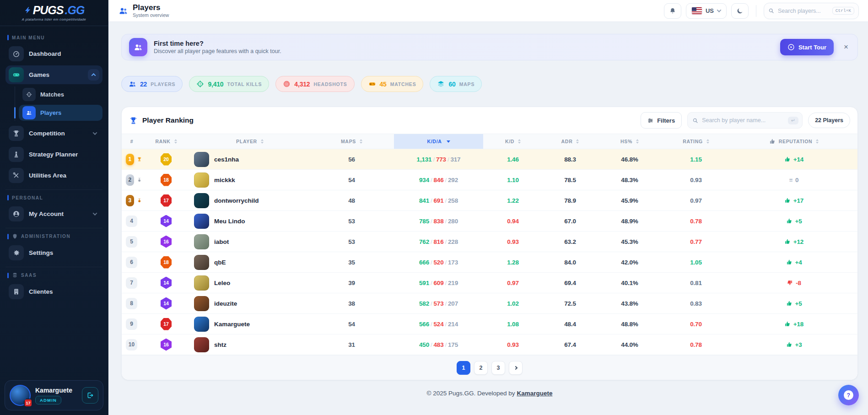  Describe the element at coordinates (250, 304) in the screenshot. I see `player-cell: ideuzite` at that location.